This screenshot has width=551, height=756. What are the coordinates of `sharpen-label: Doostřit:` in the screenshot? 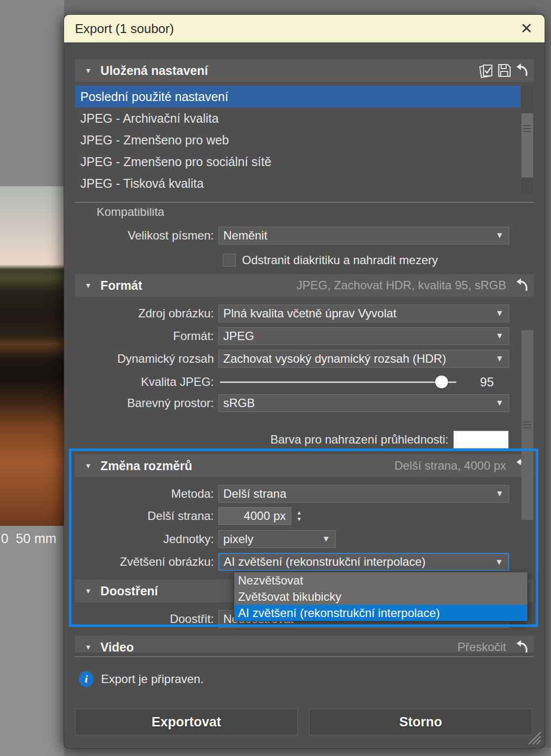 It's located at (147, 619).